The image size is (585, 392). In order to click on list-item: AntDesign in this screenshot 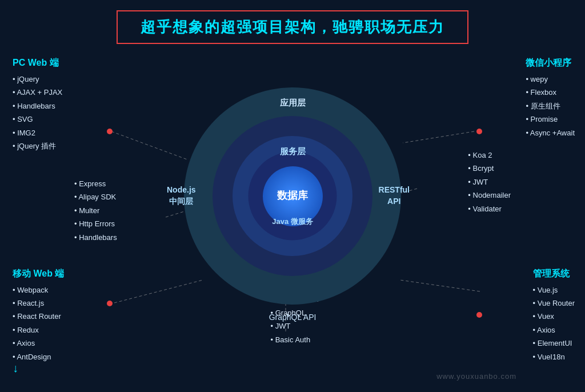, I will do `click(38, 357)`.